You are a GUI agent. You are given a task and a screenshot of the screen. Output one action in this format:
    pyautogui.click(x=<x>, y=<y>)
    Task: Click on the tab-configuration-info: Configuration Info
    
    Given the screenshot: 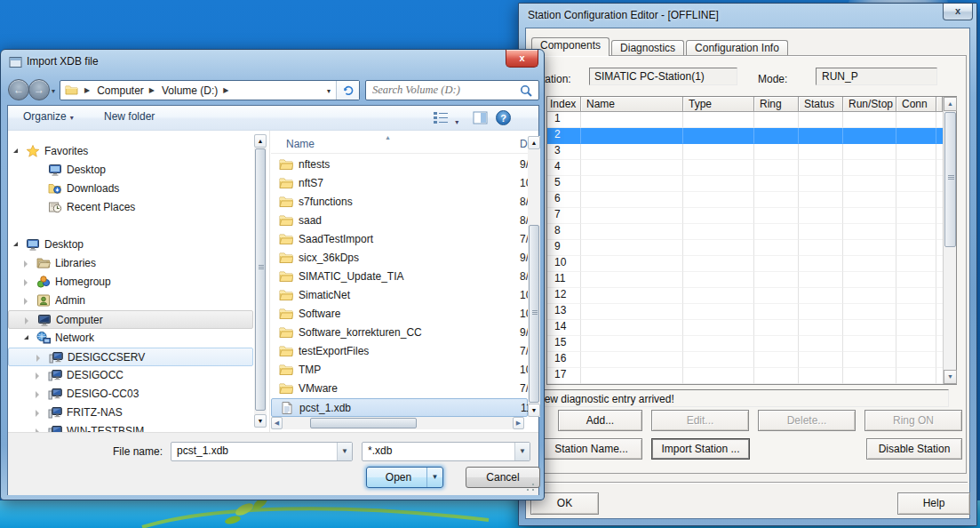 What is the action you would take?
    pyautogui.click(x=737, y=48)
    